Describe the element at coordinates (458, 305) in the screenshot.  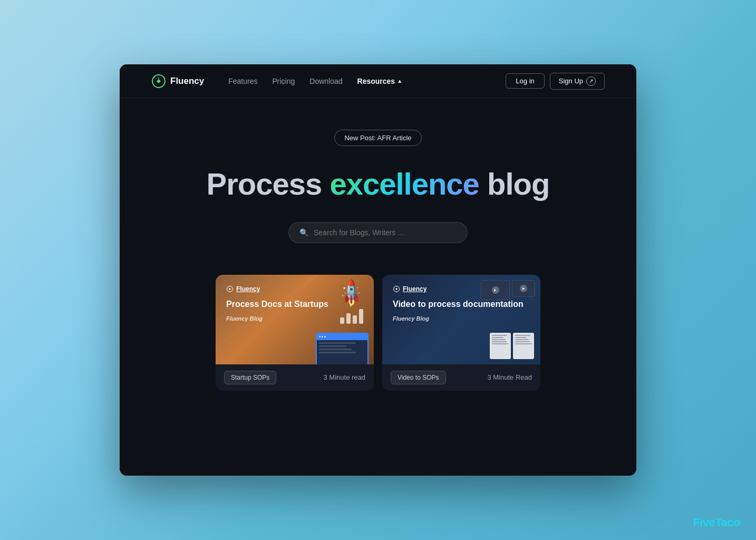
I see `card-2-title: Video to process documentation` at that location.